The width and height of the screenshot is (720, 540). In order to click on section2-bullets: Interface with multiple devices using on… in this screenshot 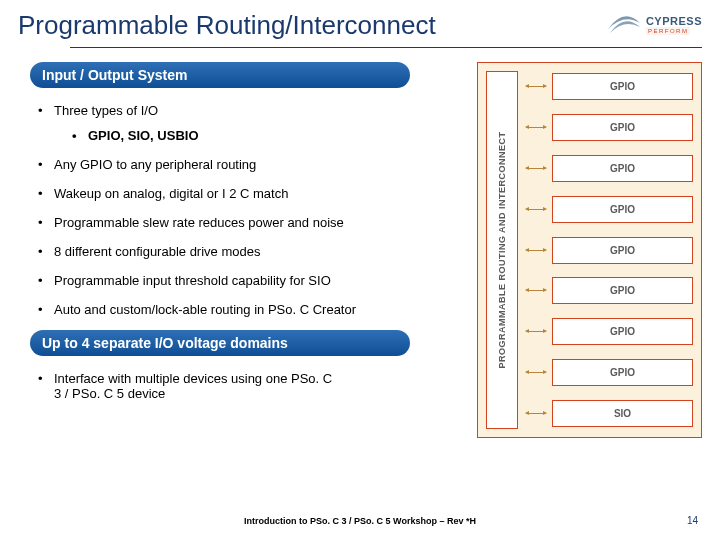, I will do `click(248, 386)`.